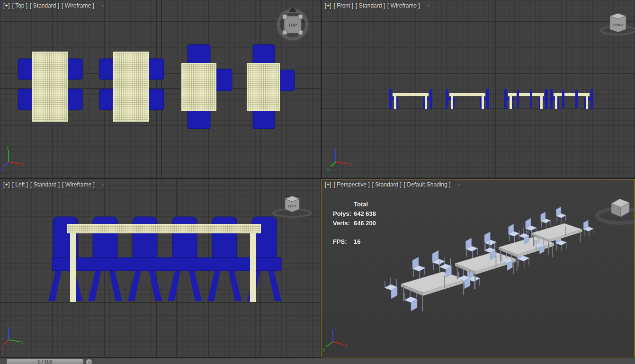  I want to click on table-set-1-front, so click(411, 99).